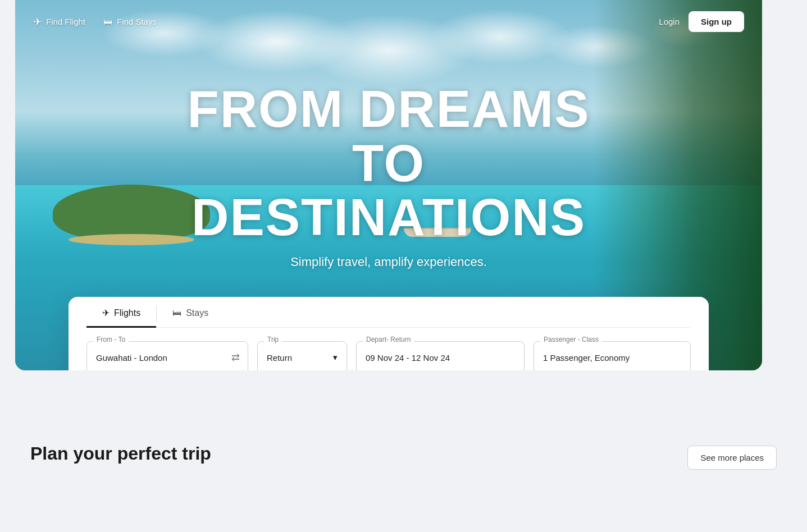 Image resolution: width=807 pixels, height=532 pixels. Describe the element at coordinates (121, 453) in the screenshot. I see `section-title: Plan your perfect trip` at that location.